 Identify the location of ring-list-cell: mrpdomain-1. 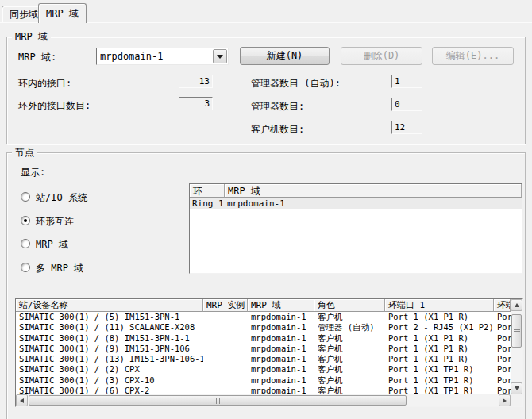
(373, 203).